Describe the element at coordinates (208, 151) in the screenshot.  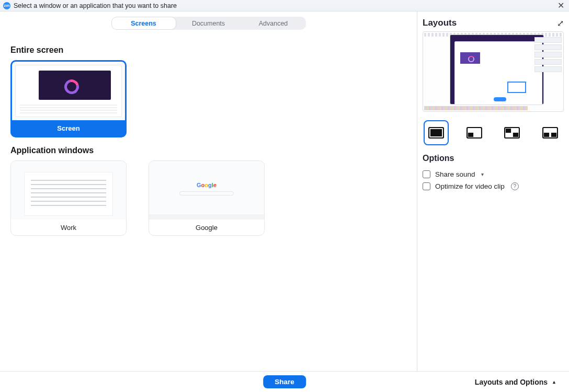
I see `section-application-windows: Application windows` at that location.